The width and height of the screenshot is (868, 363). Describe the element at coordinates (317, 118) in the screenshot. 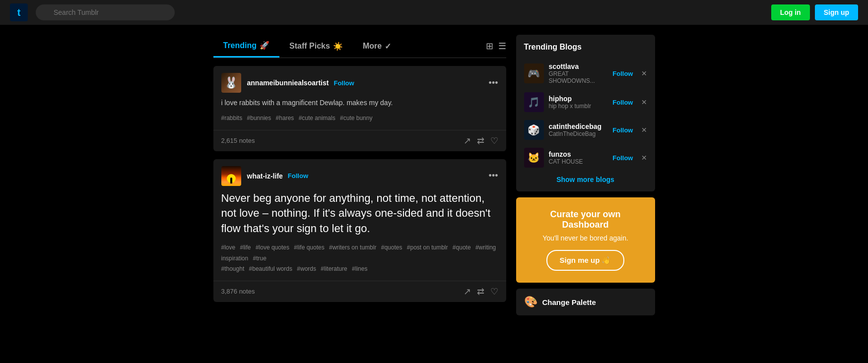

I see `tag: #cute animals` at that location.